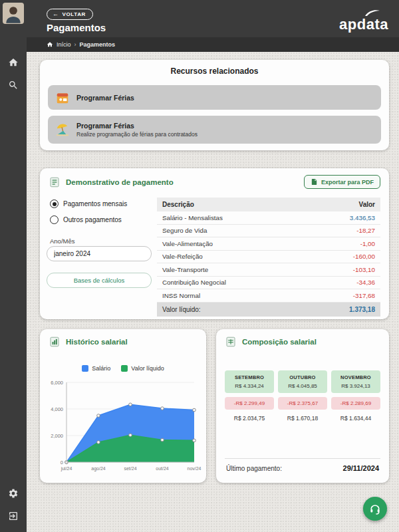 The height and width of the screenshot is (532, 399). What do you see at coordinates (368, 243) in the screenshot?
I see `row-value: -1,00` at bounding box center [368, 243].